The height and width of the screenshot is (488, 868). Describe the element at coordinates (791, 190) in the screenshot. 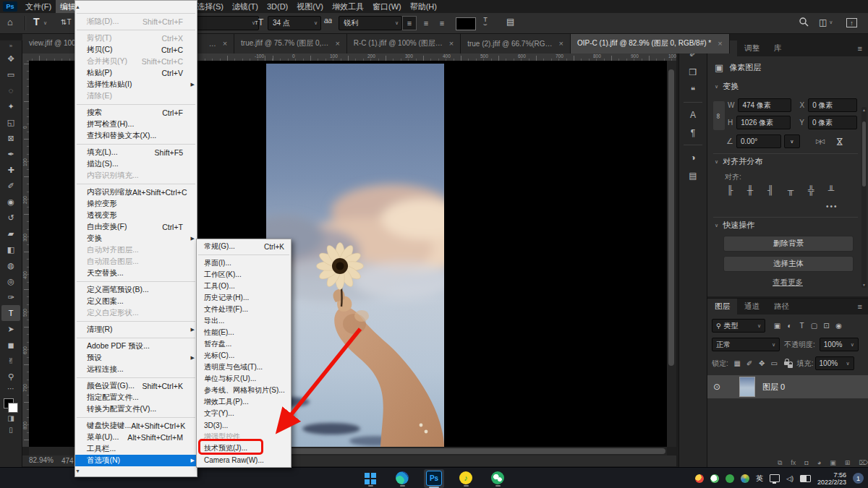

I see `align-top-edges-icon: ╥` at that location.